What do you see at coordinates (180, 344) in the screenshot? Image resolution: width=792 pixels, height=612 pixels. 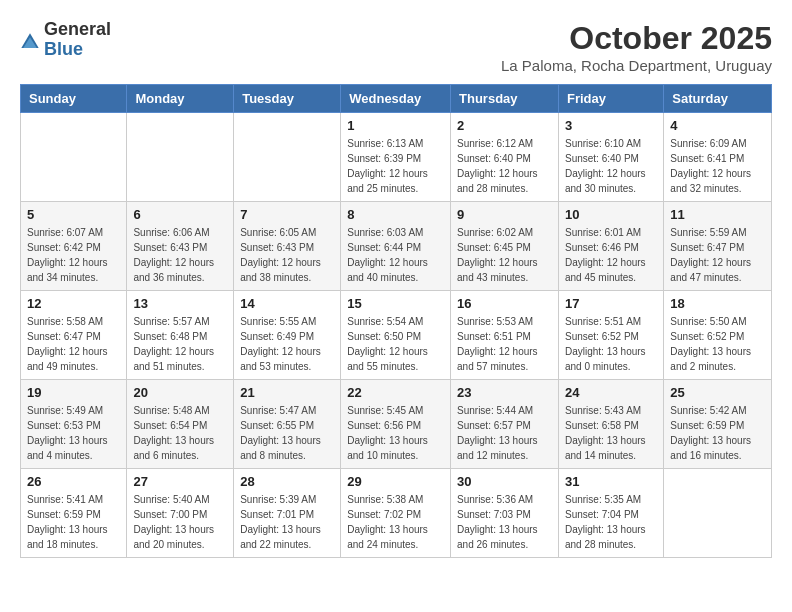 I see `day-info: Sunrise: 5:57 AM Sunset: 6:48 PM Dayligh…` at bounding box center [180, 344].